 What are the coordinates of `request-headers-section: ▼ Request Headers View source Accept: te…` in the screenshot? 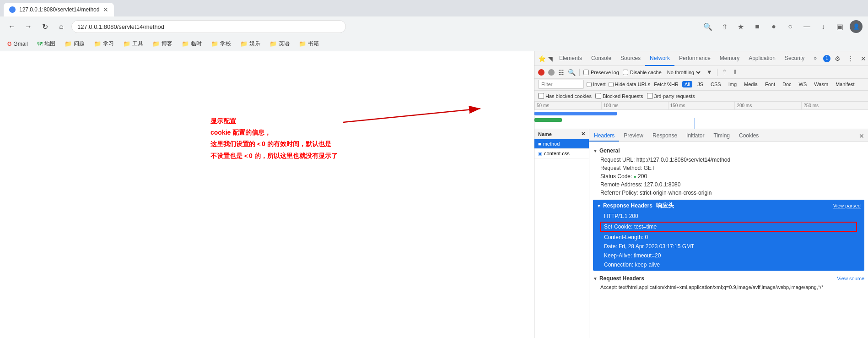 It's located at (728, 282).